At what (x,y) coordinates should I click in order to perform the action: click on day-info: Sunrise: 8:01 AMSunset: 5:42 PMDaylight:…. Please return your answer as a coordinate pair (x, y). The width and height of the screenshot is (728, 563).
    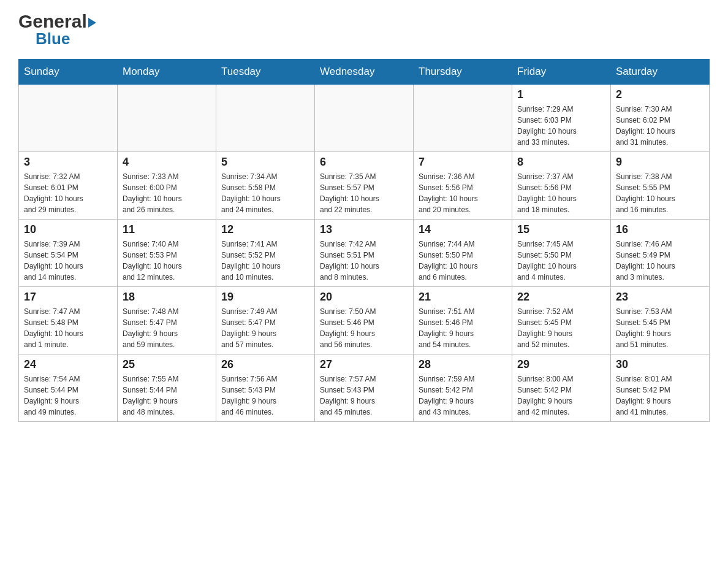
    Looking at the image, I should click on (660, 396).